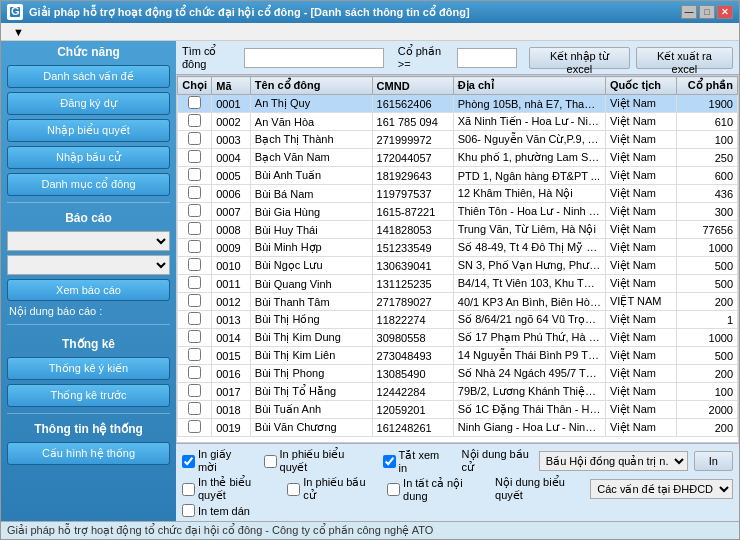 This screenshot has width=740, height=540. Describe the element at coordinates (294, 490) in the screenshot. I see `check-in-phieu-bau-cu-input` at that location.